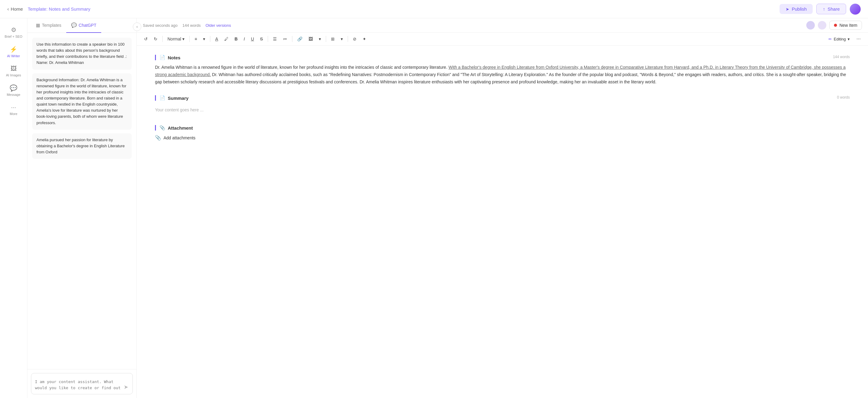 Image resolution: width=868 pixels, height=398 pixels. I want to click on style-dropdown-arrow: ▾, so click(183, 39).